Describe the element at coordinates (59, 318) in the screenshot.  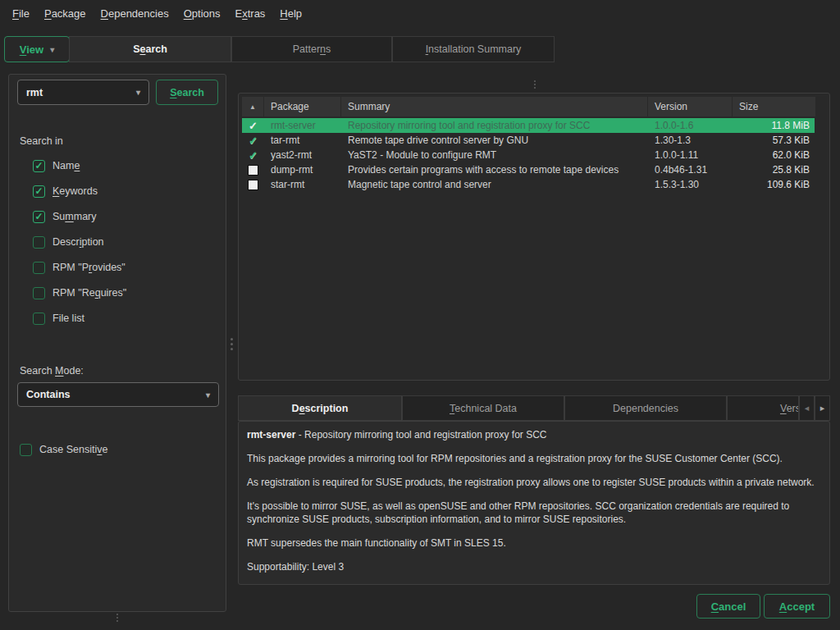
I see `checkbox-file-list: File list` at that location.